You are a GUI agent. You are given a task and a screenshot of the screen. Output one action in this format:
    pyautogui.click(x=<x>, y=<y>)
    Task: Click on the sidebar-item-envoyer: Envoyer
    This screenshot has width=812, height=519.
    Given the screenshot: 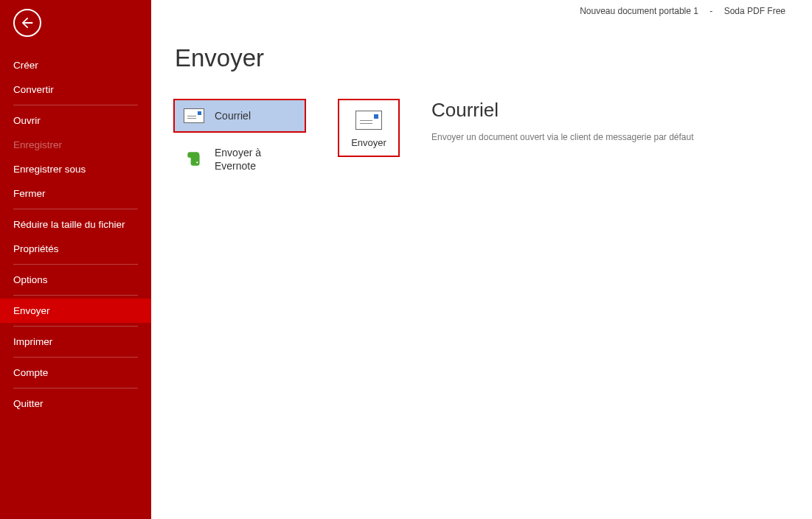 What is the action you would take?
    pyautogui.click(x=75, y=311)
    